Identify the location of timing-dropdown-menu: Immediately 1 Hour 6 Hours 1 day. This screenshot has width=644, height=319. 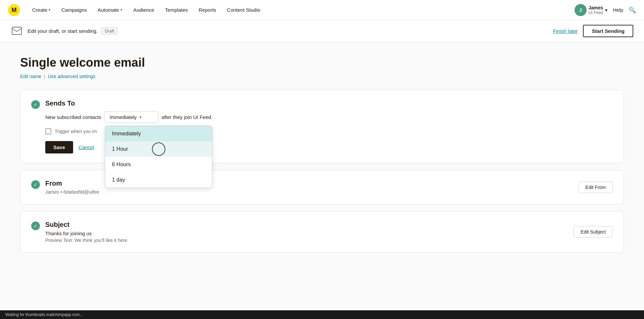
(159, 157).